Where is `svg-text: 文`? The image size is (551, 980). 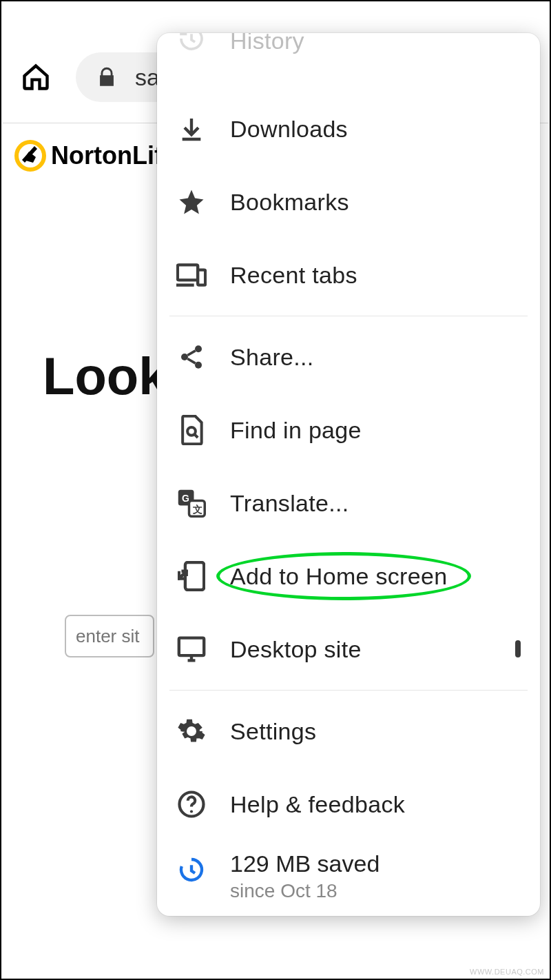 svg-text: 文 is located at coordinates (197, 509).